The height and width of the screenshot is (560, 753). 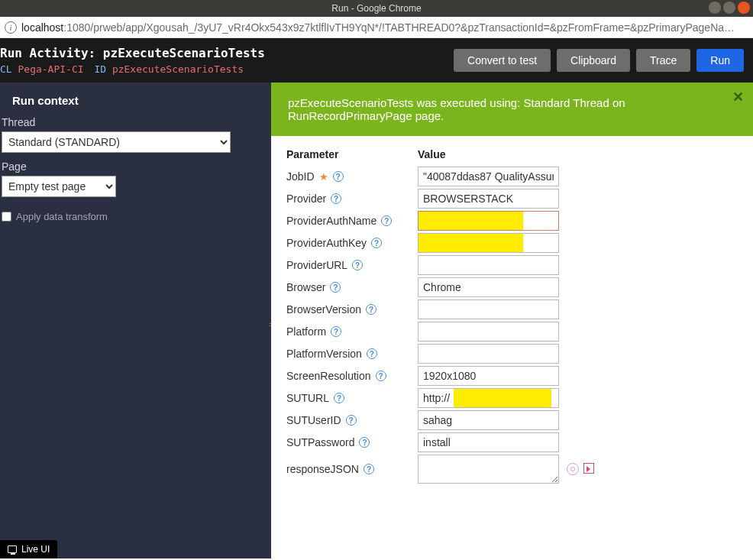 I want to click on parameter-label-text: BrowserVersion, so click(x=324, y=309).